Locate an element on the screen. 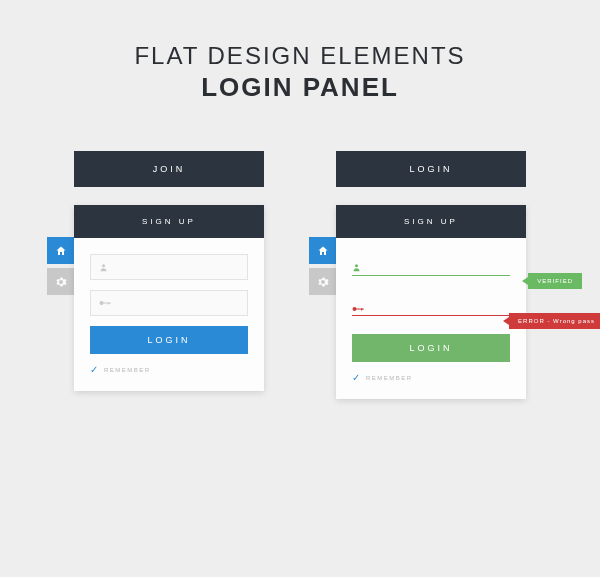  title-subtitle: FLAT DESIGN ELEMENTS is located at coordinates (300, 56).